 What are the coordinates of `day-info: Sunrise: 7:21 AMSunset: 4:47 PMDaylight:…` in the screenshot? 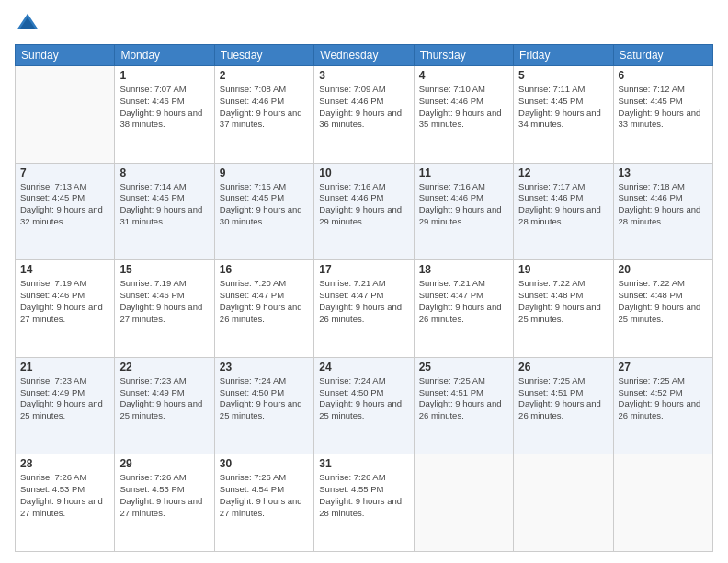 It's located at (364, 302).